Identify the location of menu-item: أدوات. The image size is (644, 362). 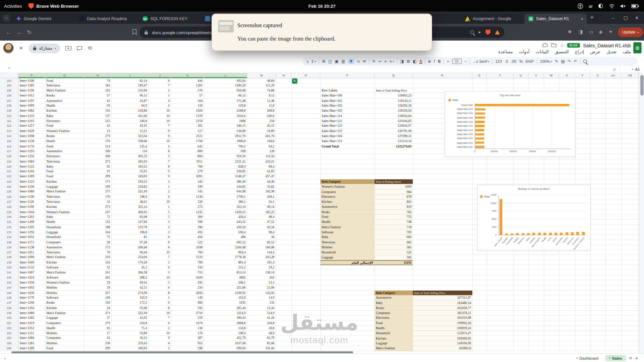
(524, 52).